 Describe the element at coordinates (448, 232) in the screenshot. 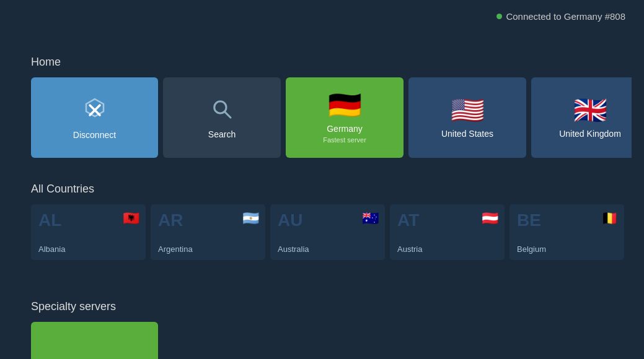

I see `country-card-austria: AT 🇦🇹 Austria` at that location.